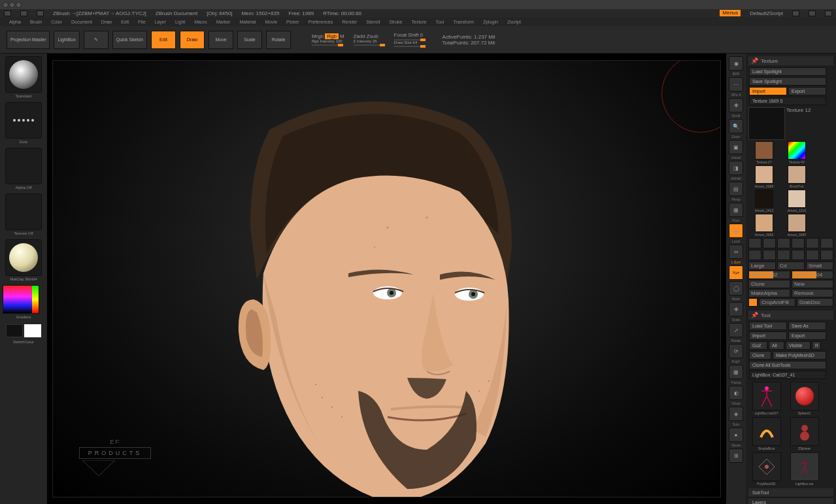 The image size is (836, 504). What do you see at coordinates (736, 63) in the screenshot?
I see `bpr-icon: ◉` at bounding box center [736, 63].